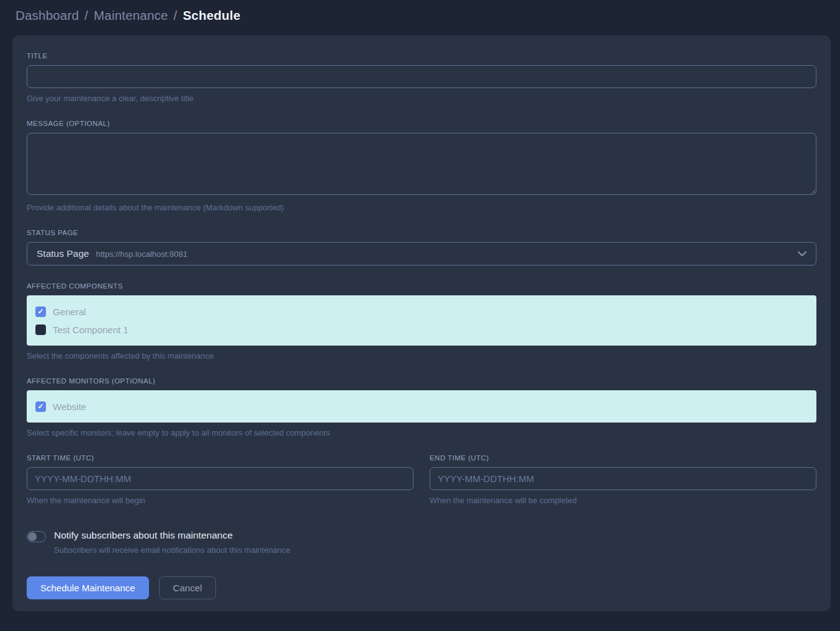 This screenshot has height=631, width=840. What do you see at coordinates (422, 407) in the screenshot?
I see `affected-monitors-group: AFFECTED MONITORS (OPTIONAL) Website Sel…` at bounding box center [422, 407].